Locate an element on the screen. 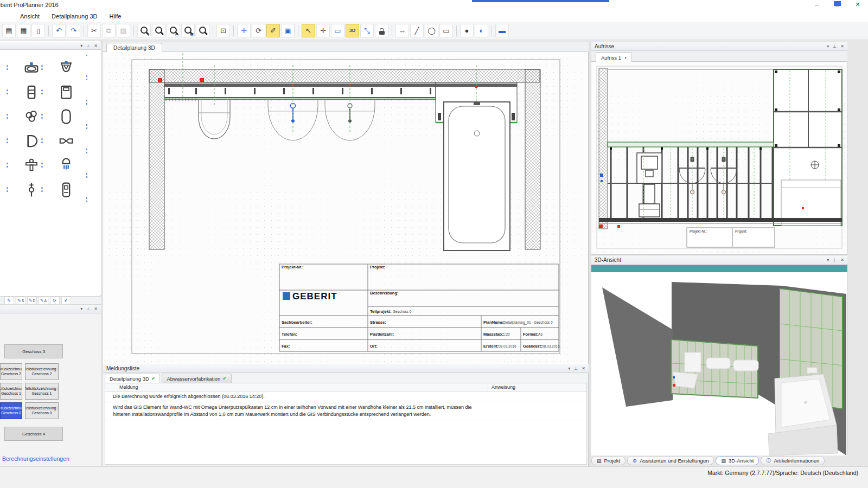 This screenshot has width=868, height=488. right-tab: ▧ 3D-Ansicht is located at coordinates (737, 461).